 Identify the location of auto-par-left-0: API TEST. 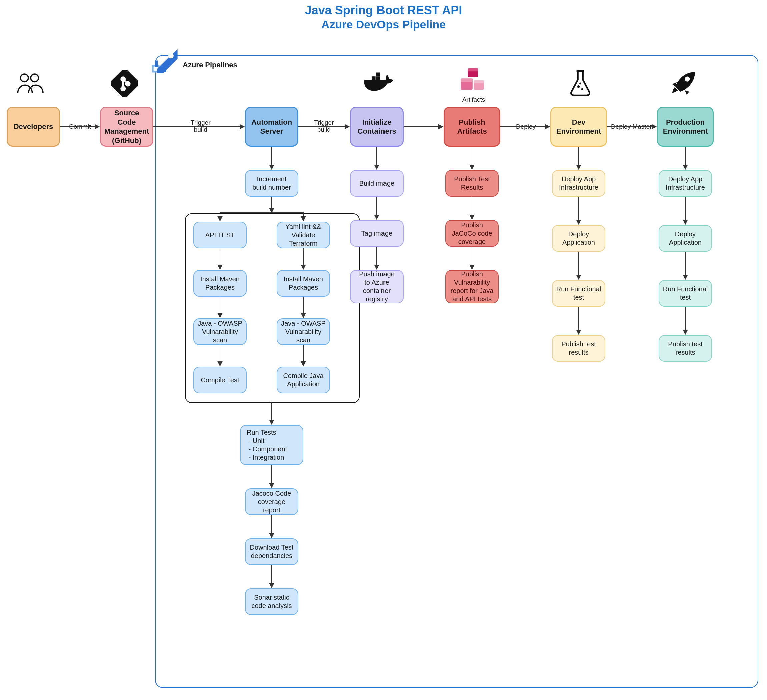
(220, 235).